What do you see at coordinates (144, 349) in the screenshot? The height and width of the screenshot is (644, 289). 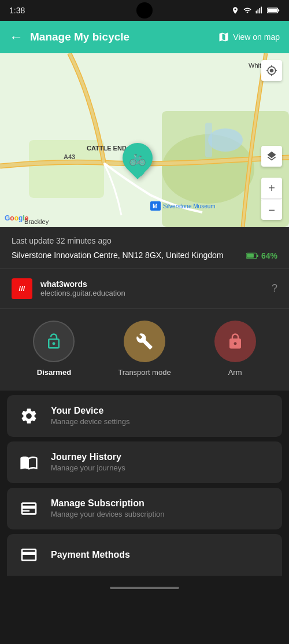 I see `action-section: Disarmed Transport mode Arm` at bounding box center [144, 349].